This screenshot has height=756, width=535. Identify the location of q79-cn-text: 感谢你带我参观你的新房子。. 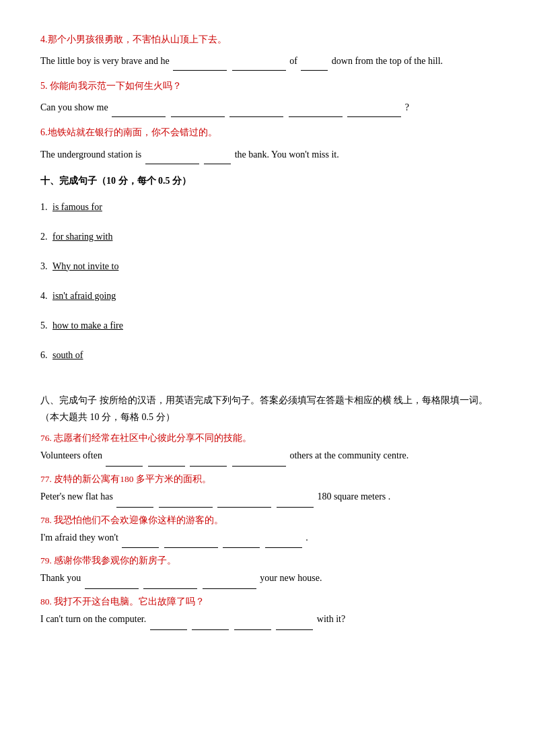
(115, 560).